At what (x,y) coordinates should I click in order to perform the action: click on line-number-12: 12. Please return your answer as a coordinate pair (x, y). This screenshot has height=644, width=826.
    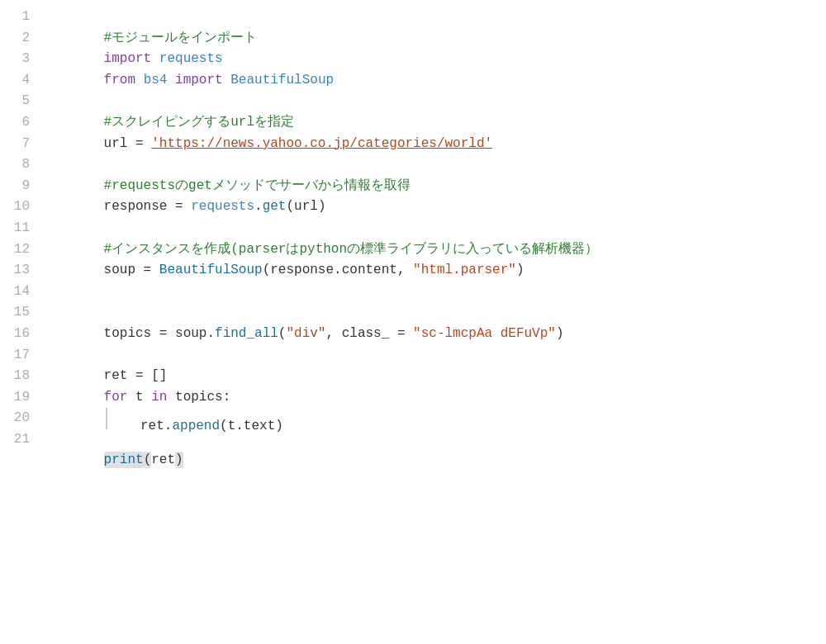
    Looking at the image, I should click on (21, 250).